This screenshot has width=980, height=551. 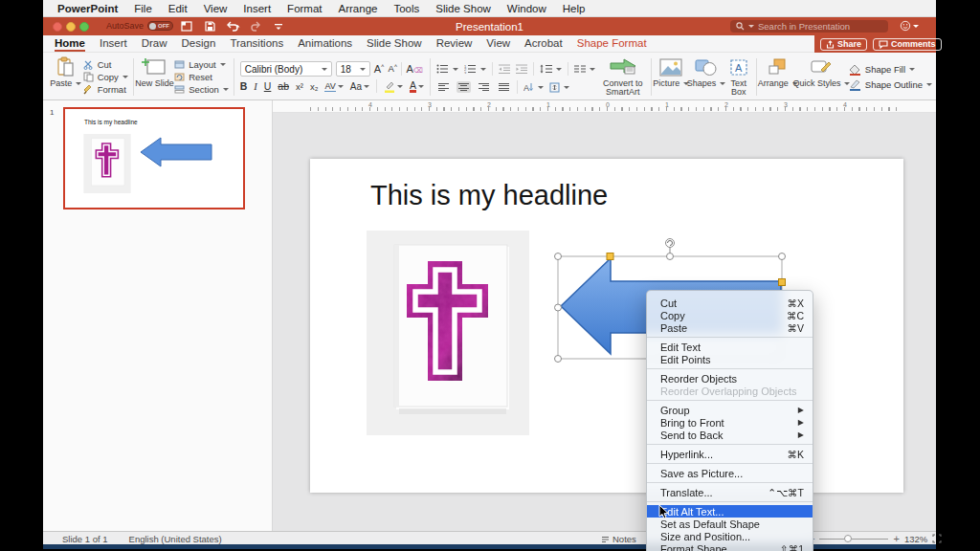 What do you see at coordinates (155, 44) in the screenshot?
I see `tab-draw: Draw` at bounding box center [155, 44].